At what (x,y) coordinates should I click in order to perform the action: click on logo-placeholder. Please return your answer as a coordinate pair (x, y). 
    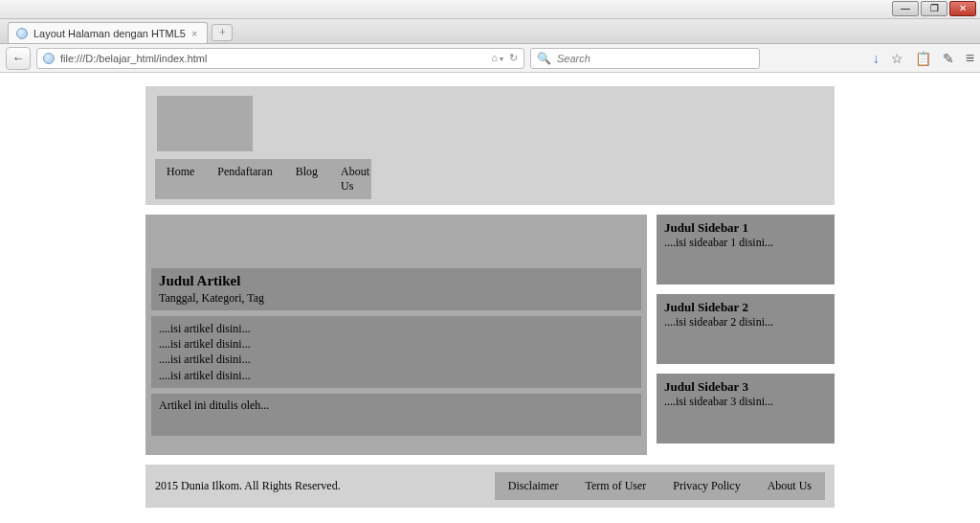
    Looking at the image, I should click on (205, 124).